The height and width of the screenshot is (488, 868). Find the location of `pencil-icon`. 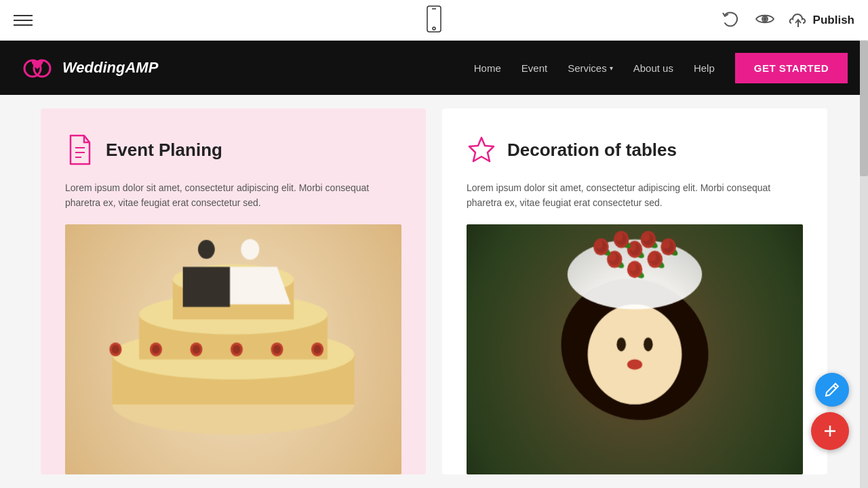

pencil-icon is located at coordinates (832, 390).